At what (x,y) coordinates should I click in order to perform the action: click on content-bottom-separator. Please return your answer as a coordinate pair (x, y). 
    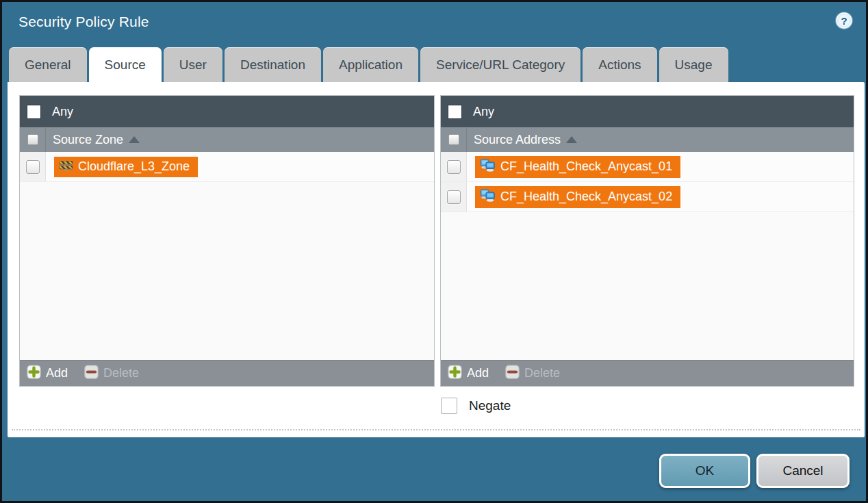
    Looking at the image, I should click on (436, 430).